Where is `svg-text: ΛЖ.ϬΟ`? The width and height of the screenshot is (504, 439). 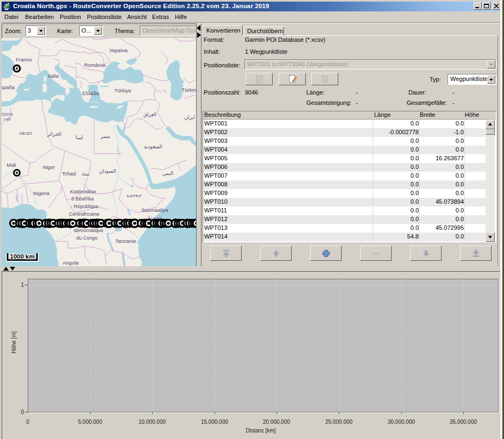
svg-text: ΛЖ.ϬΟ is located at coordinates (26, 134).